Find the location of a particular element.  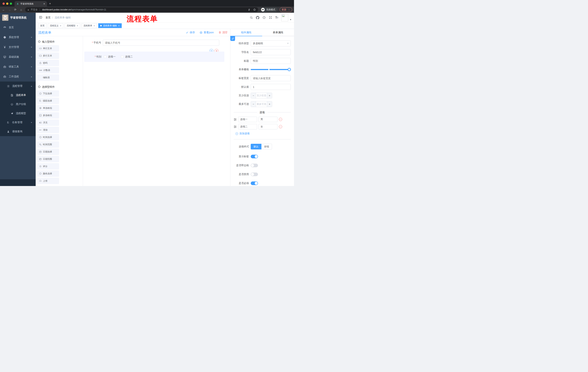

link-tab-button is located at coordinates (233, 39).